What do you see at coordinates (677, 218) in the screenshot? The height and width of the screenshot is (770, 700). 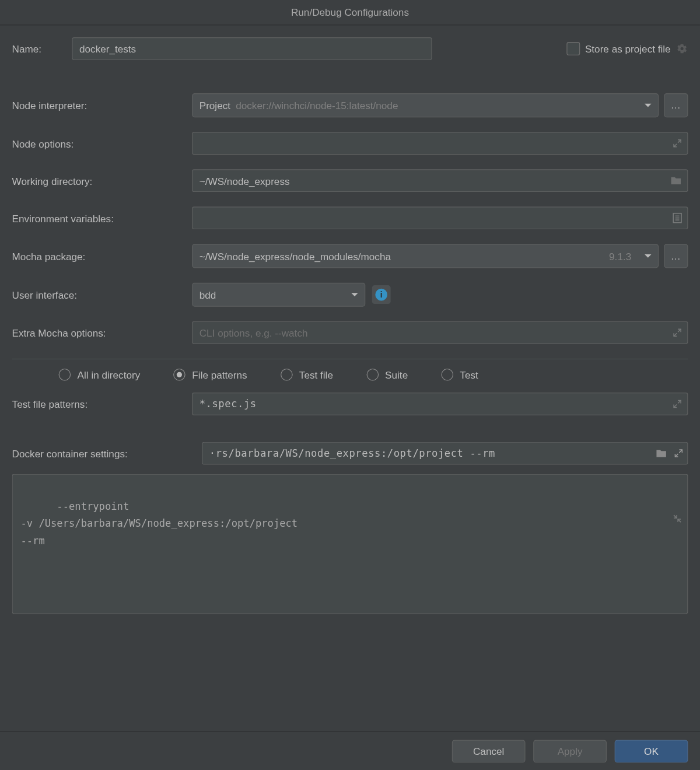 I see `list-icon` at bounding box center [677, 218].